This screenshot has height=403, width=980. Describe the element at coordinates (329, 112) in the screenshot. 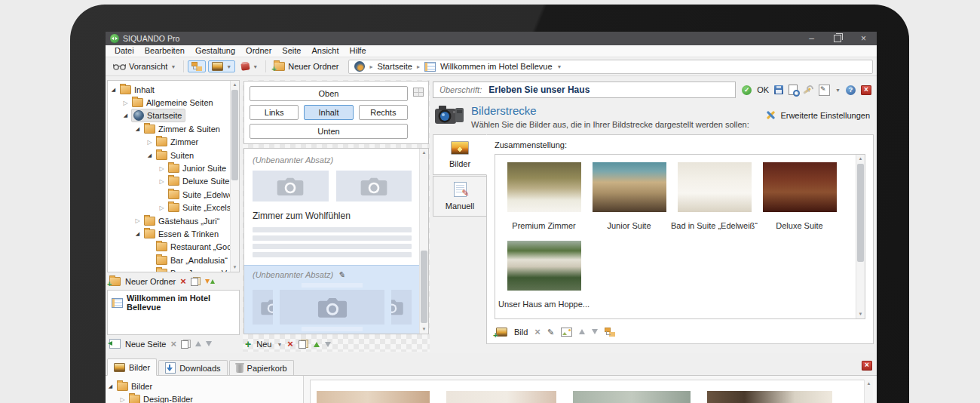

I see `layout-center-button: Inhalt` at that location.